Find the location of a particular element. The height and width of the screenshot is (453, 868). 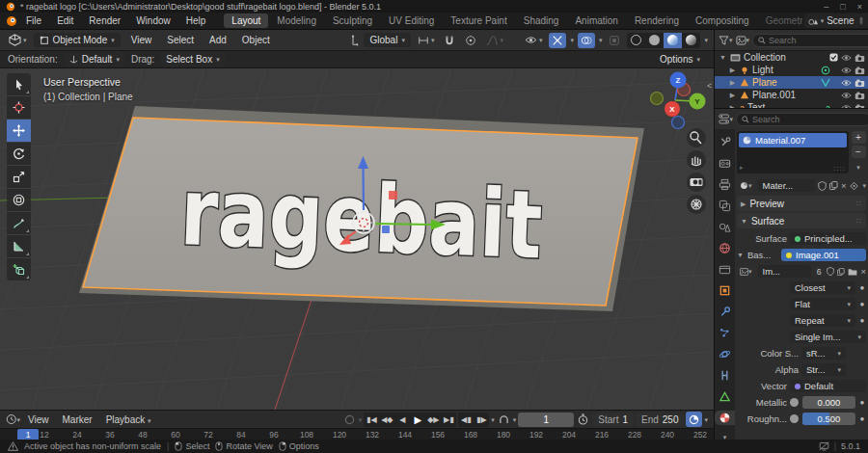

tool-measure is located at coordinates (19, 247).